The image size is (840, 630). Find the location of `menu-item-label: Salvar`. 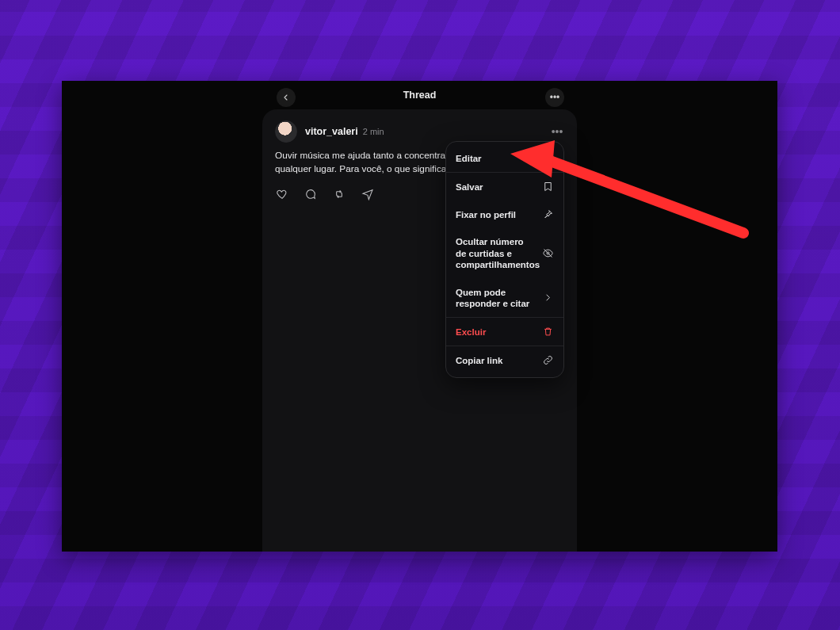

menu-item-label: Salvar is located at coordinates (469, 187).